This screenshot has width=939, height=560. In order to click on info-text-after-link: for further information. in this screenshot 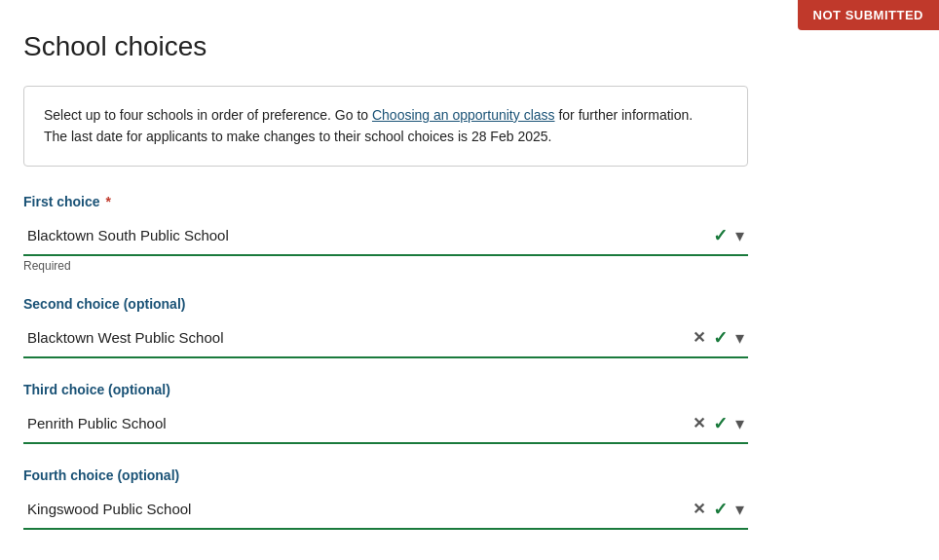, I will do `click(624, 115)`.